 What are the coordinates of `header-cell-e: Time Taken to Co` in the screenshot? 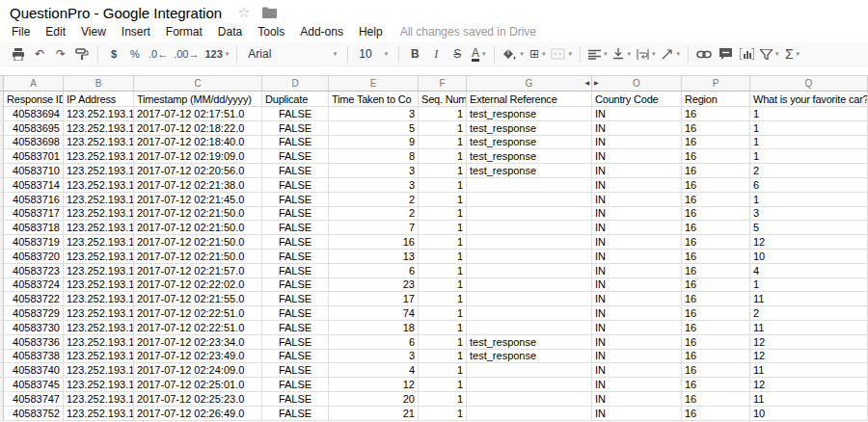 It's located at (374, 99).